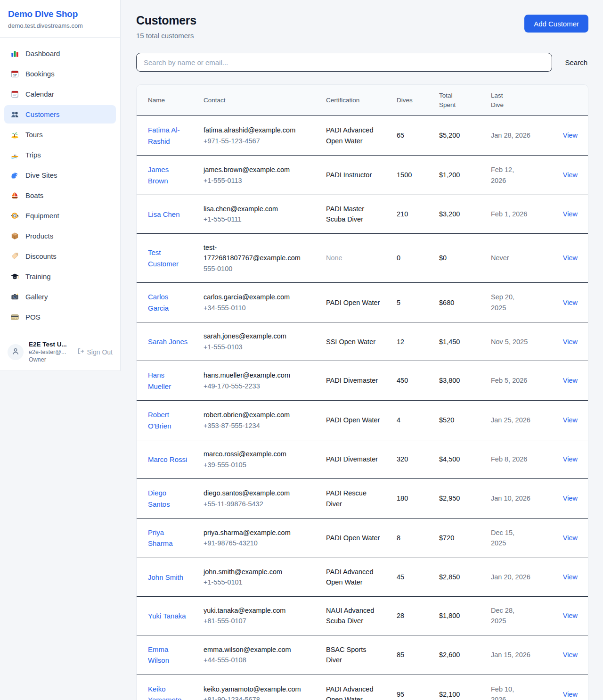  Describe the element at coordinates (50, 344) in the screenshot. I see `user-name: E2E Test U...` at that location.